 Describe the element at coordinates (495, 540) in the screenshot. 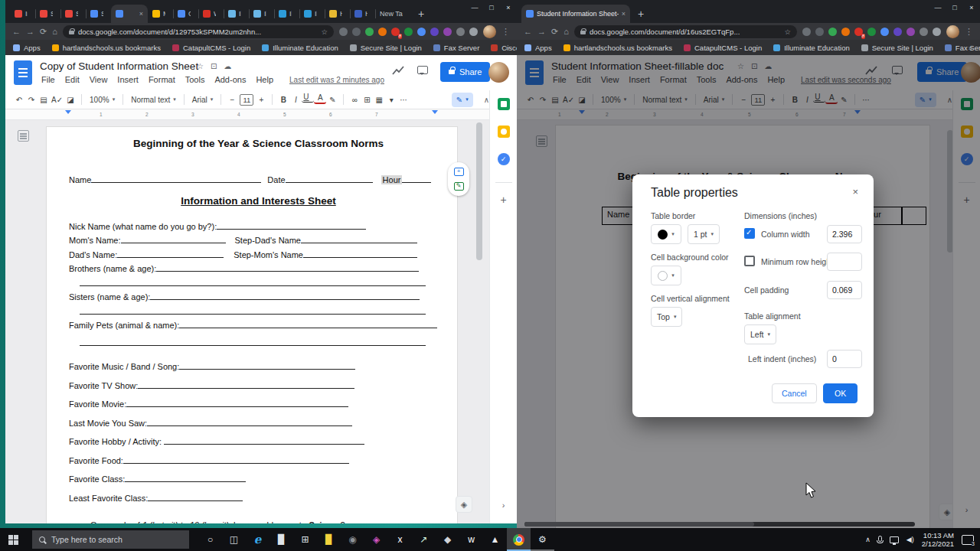

I see `taskbar-app-icon: ▲` at that location.